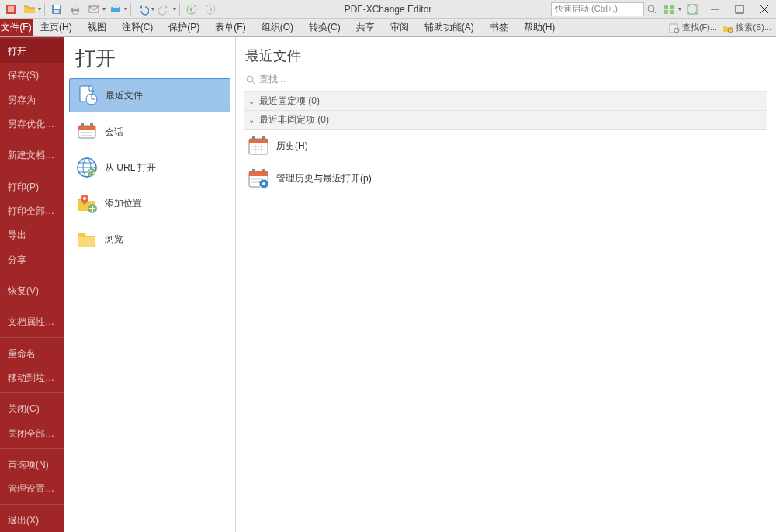  I want to click on sidebar-item-save-optimized: 另存优化的副本, so click(33, 124).